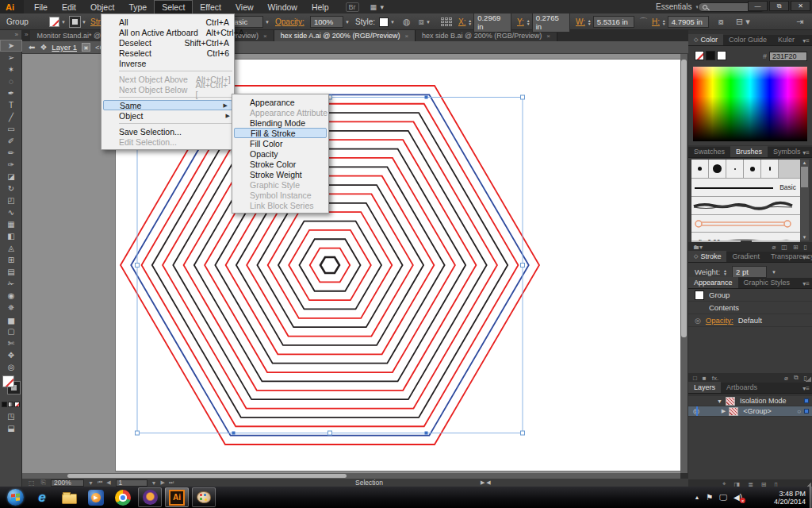  Describe the element at coordinates (722, 22) in the screenshot. I see `transform-icon: ⧇` at that location.